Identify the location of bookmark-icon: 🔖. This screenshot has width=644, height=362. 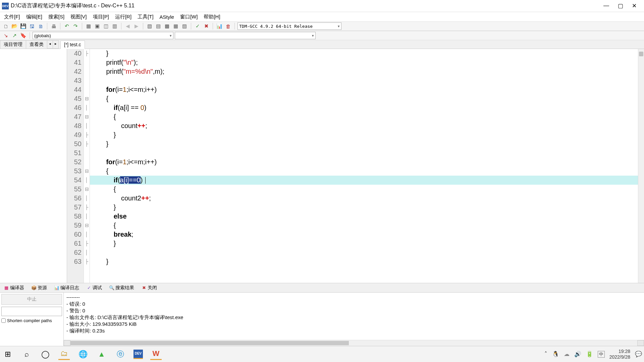
(23, 36).